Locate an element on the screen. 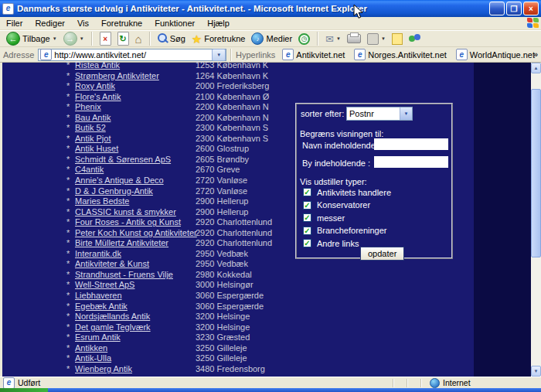 The width and height of the screenshot is (541, 392). address-input: e http://www.antikvitet.net/ ▼ is located at coordinates (132, 55).